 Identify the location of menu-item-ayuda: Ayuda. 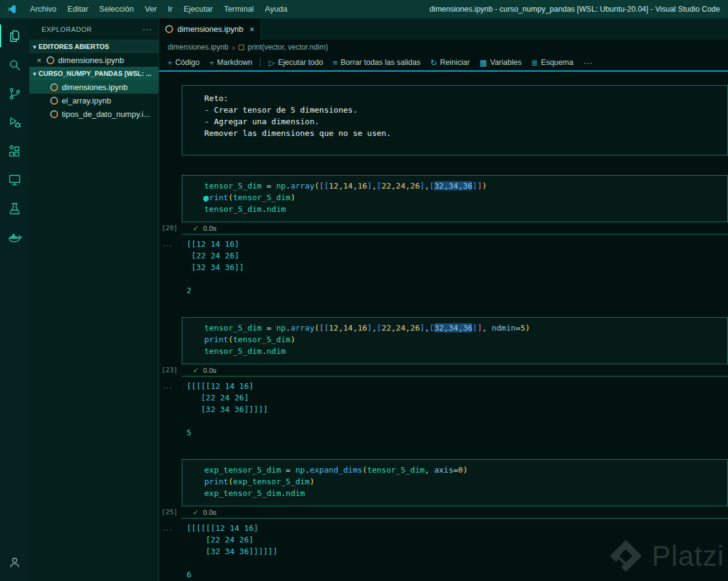
(277, 9).